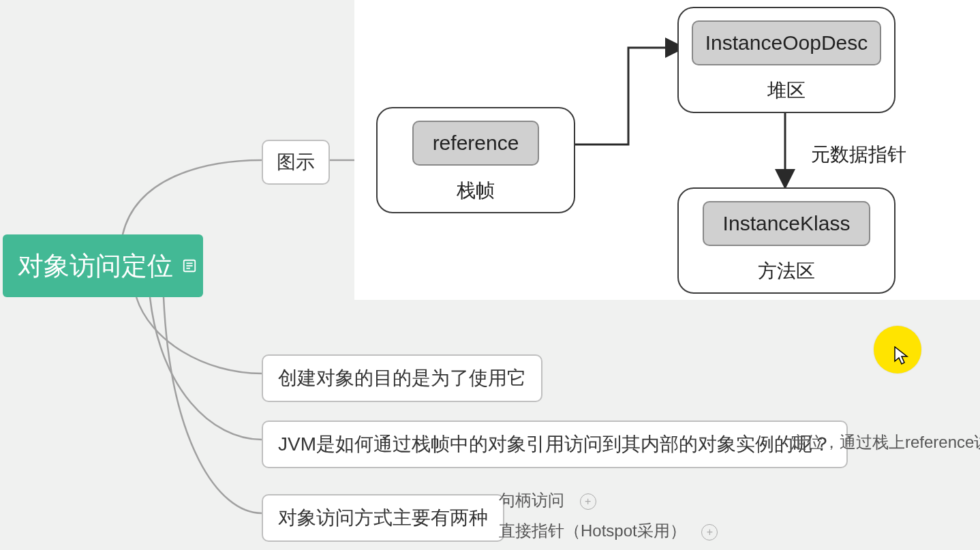 The width and height of the screenshot is (980, 550). Describe the element at coordinates (296, 162) in the screenshot. I see `node-illustration-label: 图示` at that location.